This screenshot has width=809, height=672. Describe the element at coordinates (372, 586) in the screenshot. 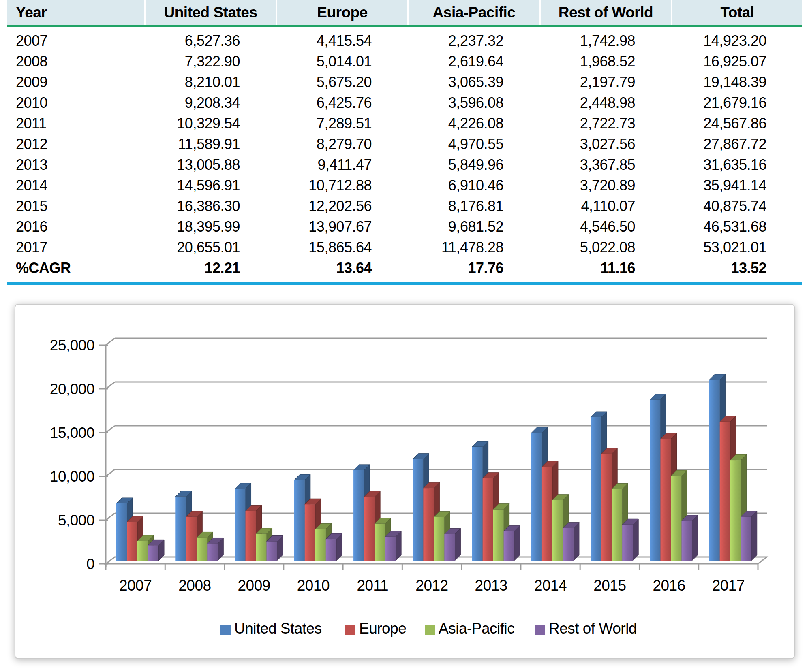

I see `x-axis-label: 2011` at that location.